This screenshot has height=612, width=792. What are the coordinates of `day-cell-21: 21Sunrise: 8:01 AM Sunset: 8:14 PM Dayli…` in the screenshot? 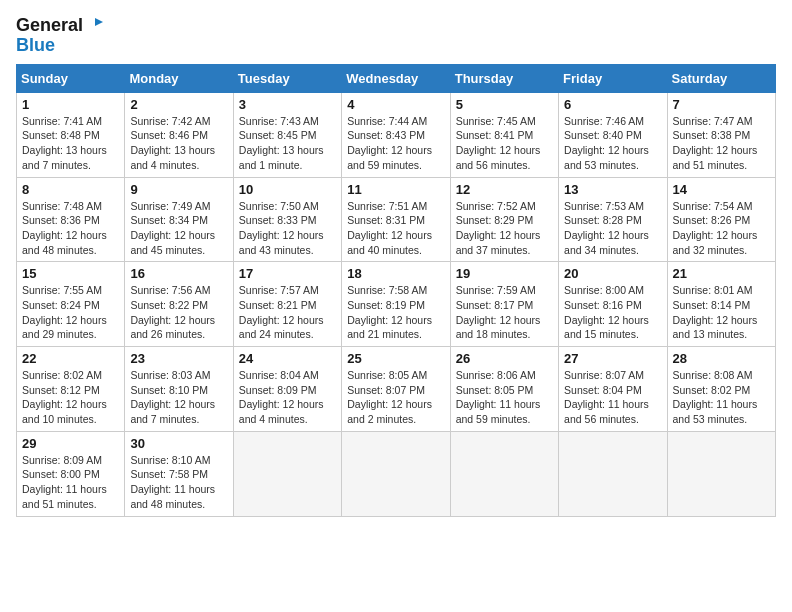 It's located at (721, 304).